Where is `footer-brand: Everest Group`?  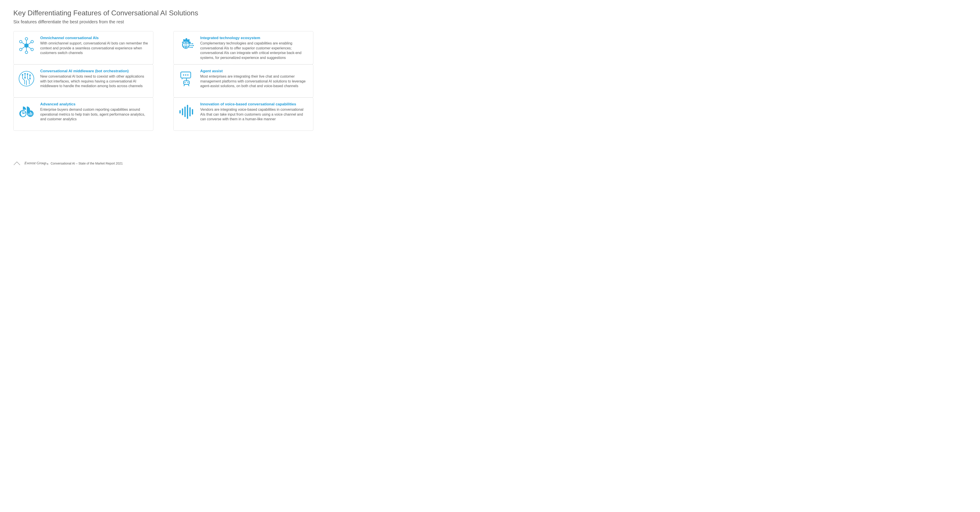 footer-brand: Everest Group is located at coordinates (35, 163).